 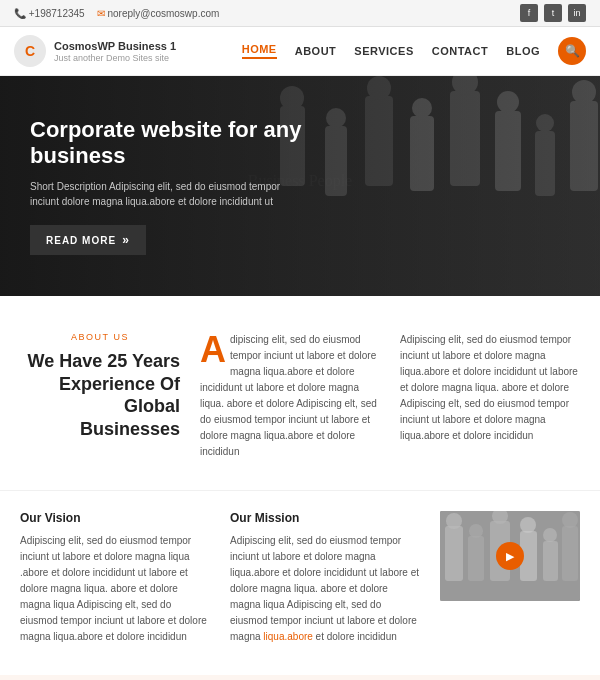 I want to click on email-icon: ✉, so click(x=101, y=14).